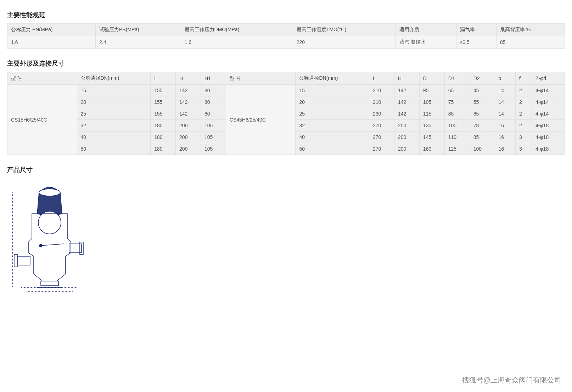 The height and width of the screenshot is (392, 572). Describe the element at coordinates (286, 30) in the screenshot. I see `table-header-row: 公称压力 PN(MPa) 试验压力PS(MPa) 最高工作压力DMO(MPa) …` at that location.